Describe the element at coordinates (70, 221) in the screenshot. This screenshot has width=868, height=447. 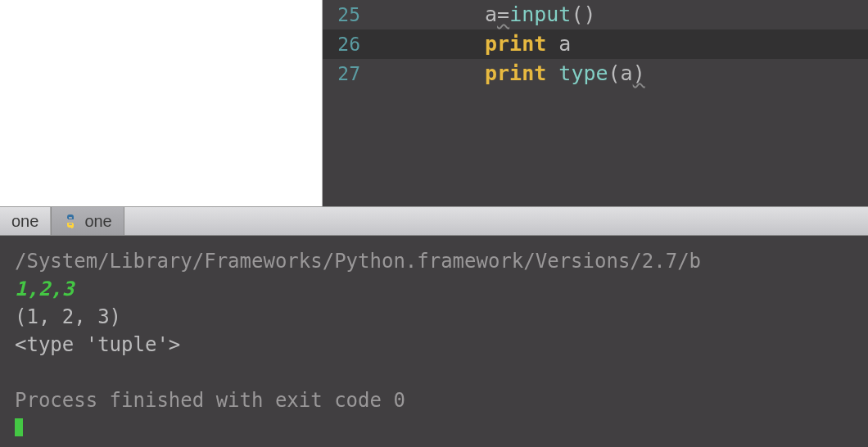
I see `python-icon` at that location.